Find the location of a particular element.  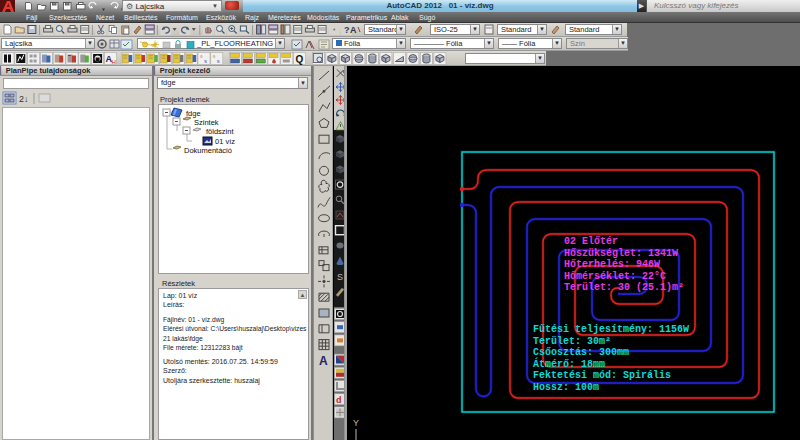

svg-text: H is located at coordinates (113, 62).